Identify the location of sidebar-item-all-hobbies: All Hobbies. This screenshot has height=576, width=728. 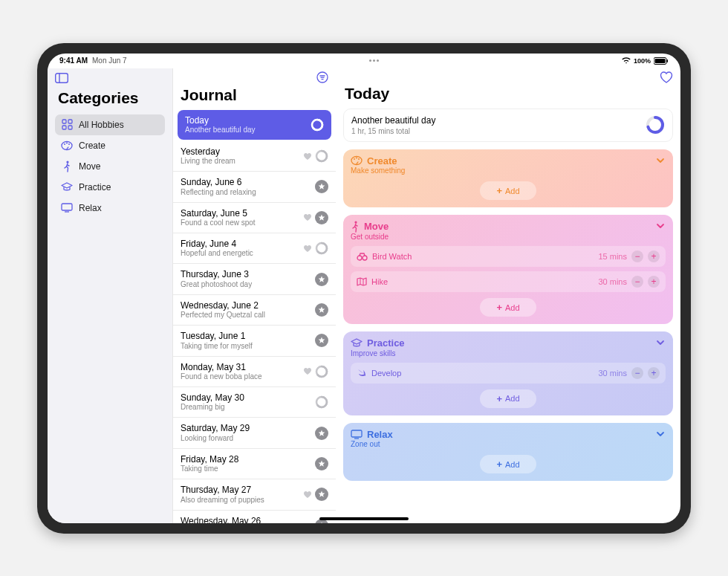
(110, 125).